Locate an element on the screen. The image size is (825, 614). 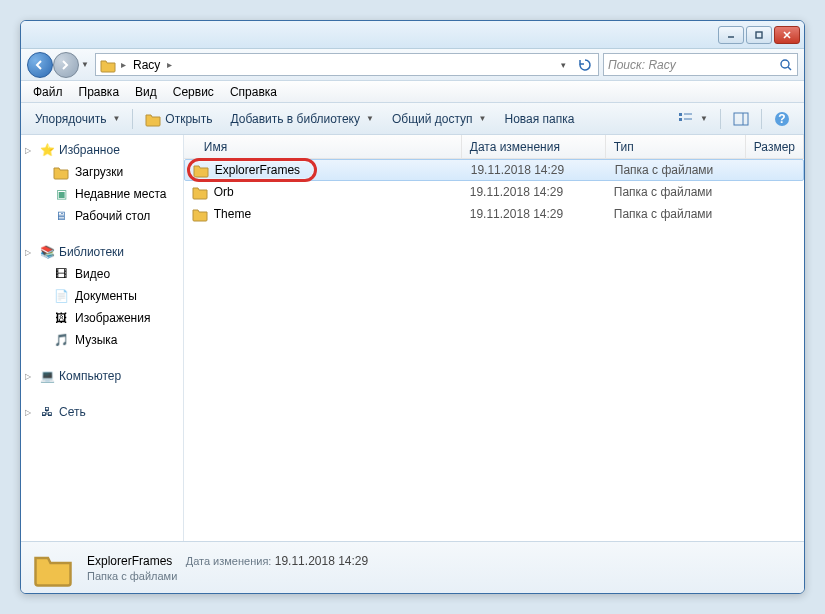
menu-file: Файл is located at coordinates (48, 92).